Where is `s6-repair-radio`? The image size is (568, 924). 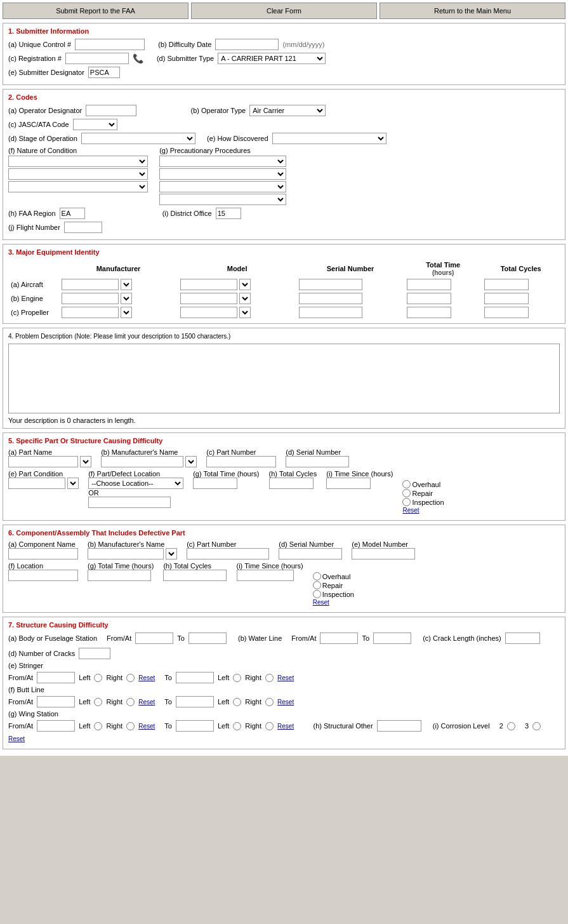 s6-repair-radio is located at coordinates (317, 586).